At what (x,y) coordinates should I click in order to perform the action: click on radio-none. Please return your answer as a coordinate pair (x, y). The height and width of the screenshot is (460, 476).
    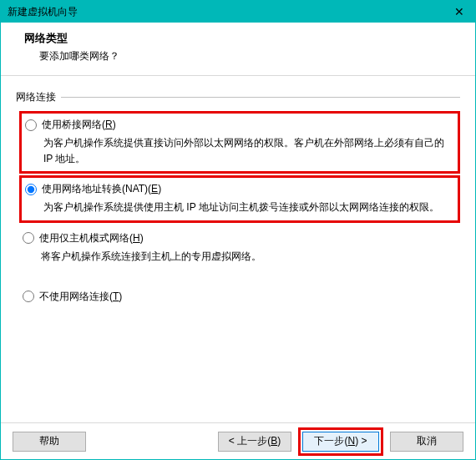
    Looking at the image, I should click on (28, 296).